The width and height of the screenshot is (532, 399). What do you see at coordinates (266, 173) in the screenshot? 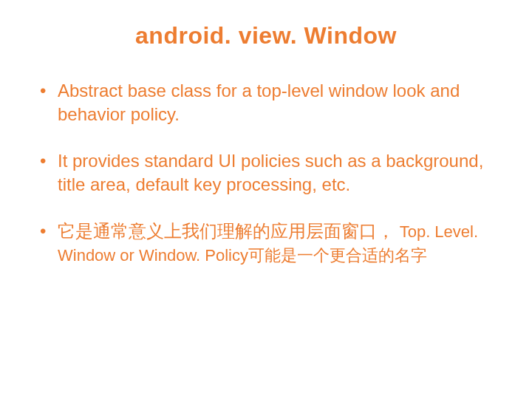
I see `bullet-item: It provides standard UI policies such as…` at bounding box center [266, 173].